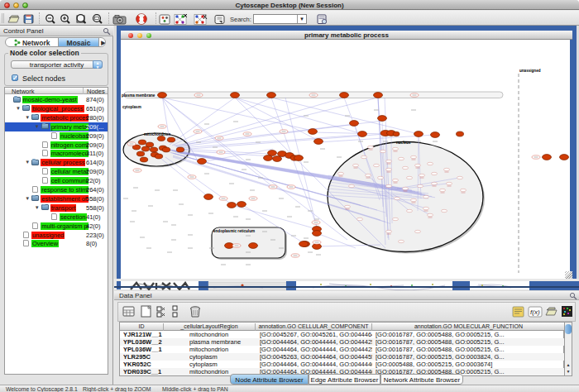  Describe the element at coordinates (157, 134) in the screenshot. I see `svg-text: mitochondrion` at that location.